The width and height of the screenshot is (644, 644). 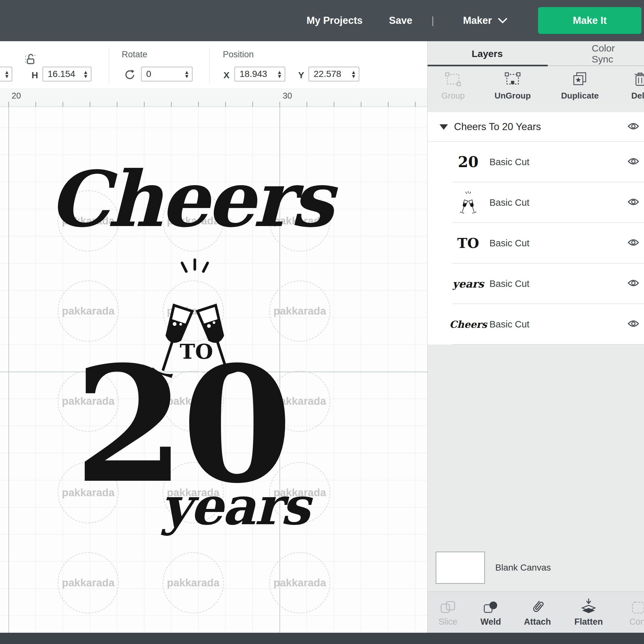 I want to click on design-text-years: years, so click(x=232, y=506).